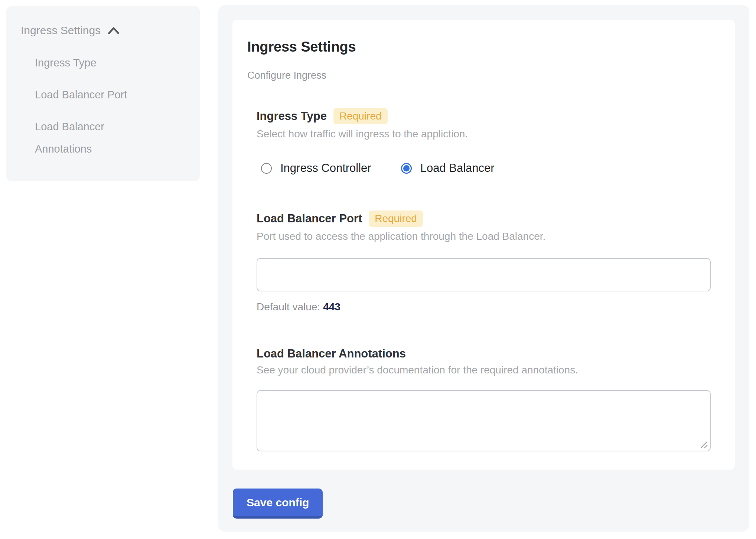 The image size is (756, 539). What do you see at coordinates (448, 168) in the screenshot?
I see `radio-option-load-balancer: Load Balancer` at bounding box center [448, 168].